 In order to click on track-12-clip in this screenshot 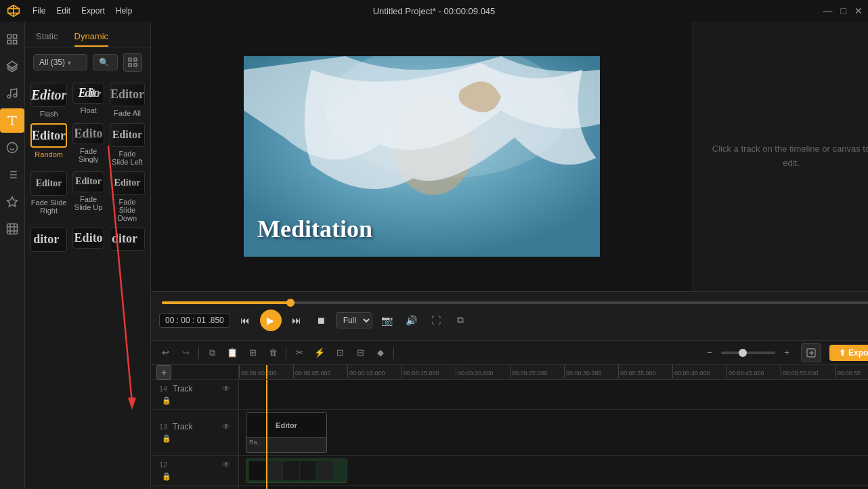, I will do `click(297, 471)`.